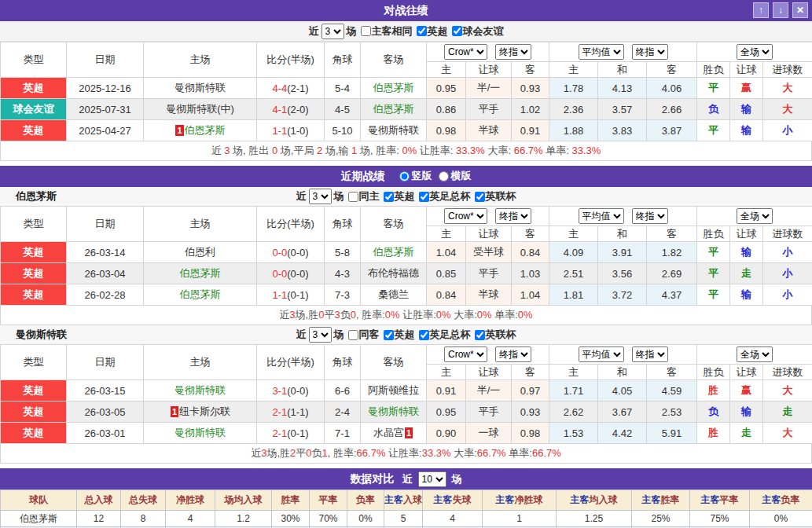  I want to click on summary-segment: 33.3%, so click(437, 453).